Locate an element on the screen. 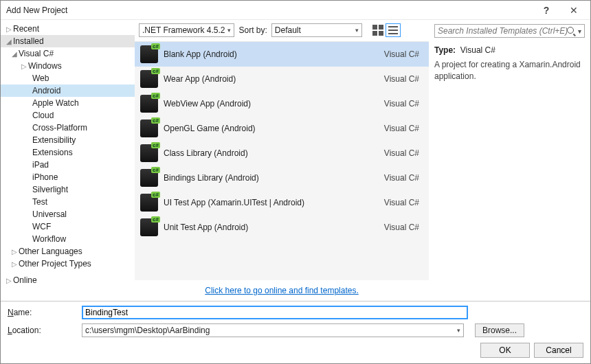 The height and width of the screenshot is (364, 591). online-templates-link: Click here to go online and find templat… is located at coordinates (282, 291).